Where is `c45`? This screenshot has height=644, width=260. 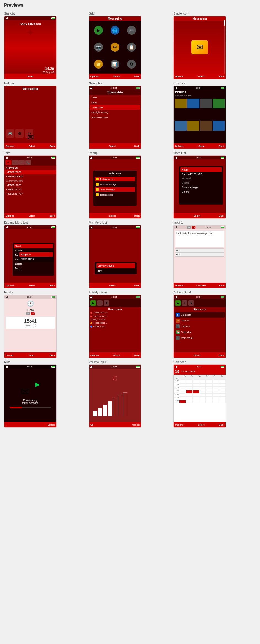
c45 is located at coordinates (196, 402).